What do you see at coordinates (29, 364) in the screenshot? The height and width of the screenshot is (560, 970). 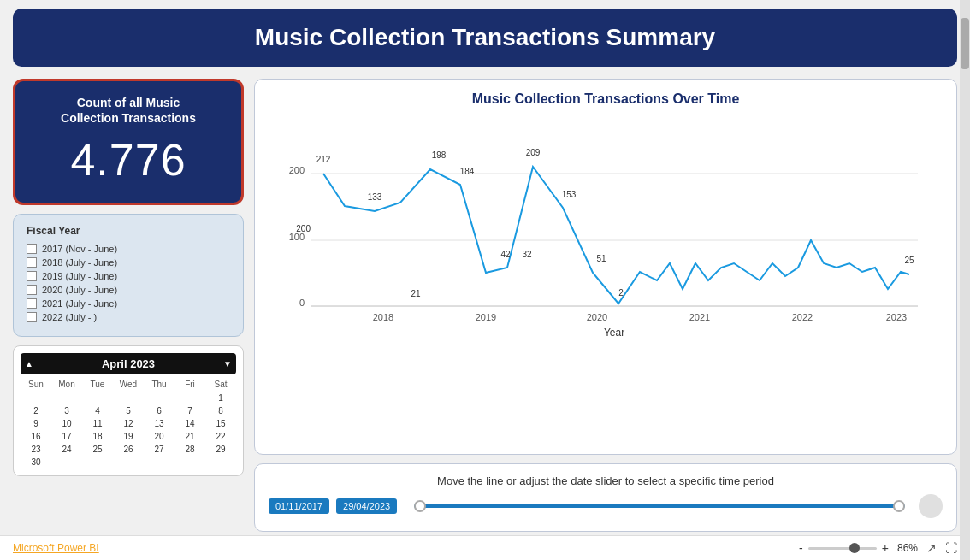 I see `calendar-prev: ▲` at bounding box center [29, 364].